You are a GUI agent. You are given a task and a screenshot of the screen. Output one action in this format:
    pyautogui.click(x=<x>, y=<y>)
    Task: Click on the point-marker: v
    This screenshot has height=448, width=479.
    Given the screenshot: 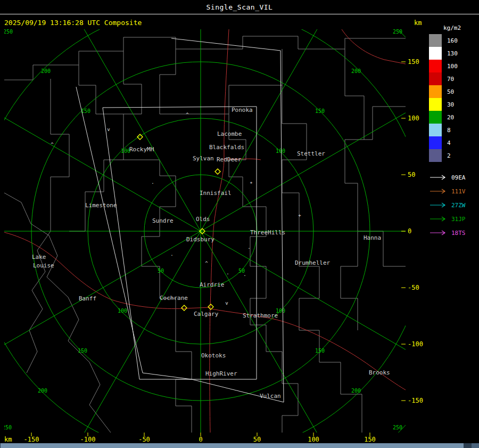 What is the action you would take?
    pyautogui.click(x=227, y=303)
    